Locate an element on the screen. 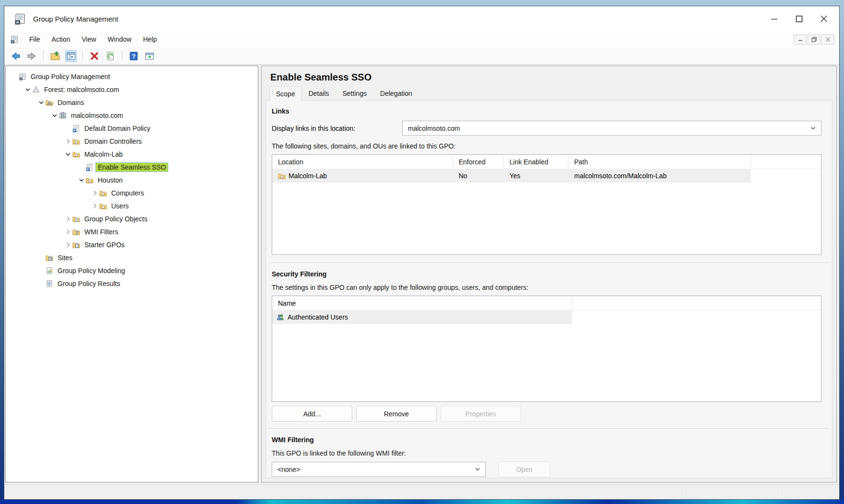 Image resolution: width=844 pixels, height=504 pixels. minimize-icon is located at coordinates (775, 19).